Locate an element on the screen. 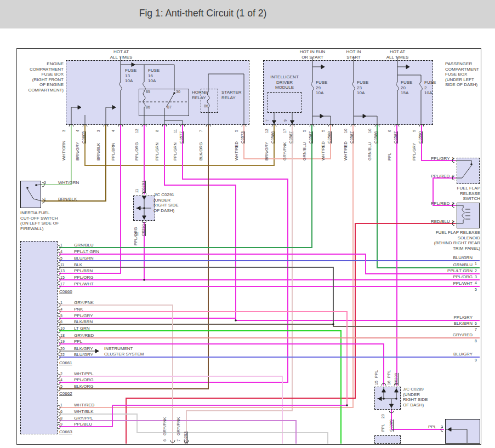  vertical-label-c0293: C0293 is located at coordinates (185, 438).